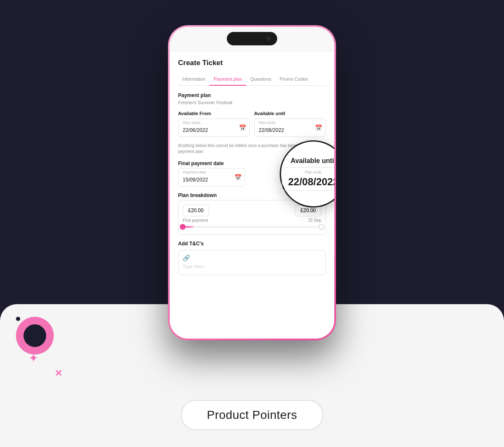 This screenshot has width=504, height=447. Describe the element at coordinates (318, 128) in the screenshot. I see `calendar-icon-until: 📅` at that location.